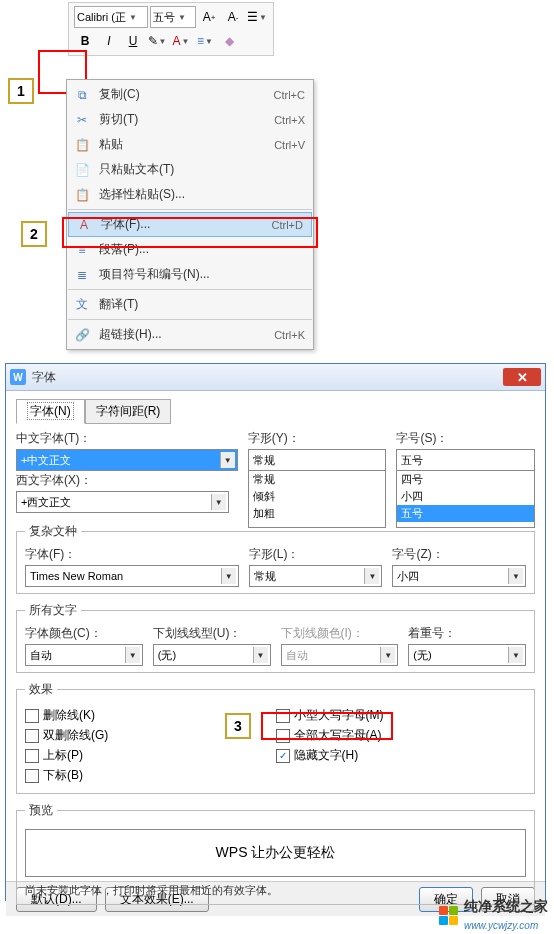 The width and height of the screenshot is (554, 934). I want to click on menu-cut: ✂剪切(T)Ctrl+X, so click(190, 120).